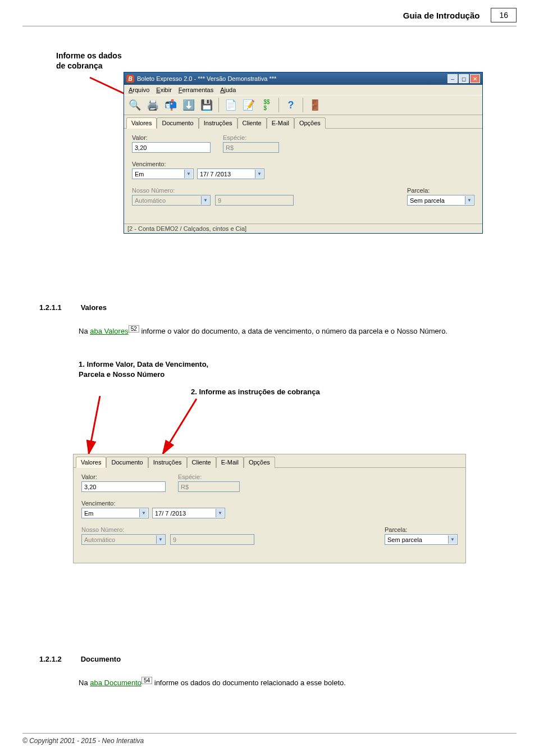  What do you see at coordinates (205, 164) in the screenshot?
I see `label-vencimento: Vencimento:` at bounding box center [205, 164].